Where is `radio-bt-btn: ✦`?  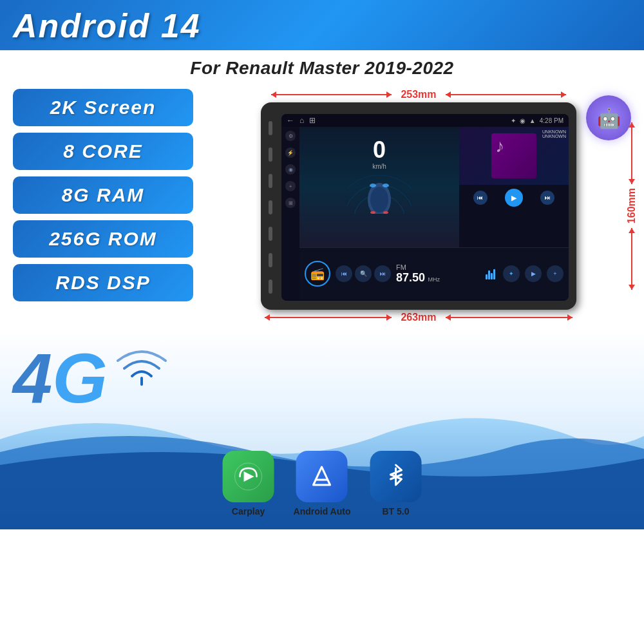
radio-bt-btn: ✦ is located at coordinates (511, 274).